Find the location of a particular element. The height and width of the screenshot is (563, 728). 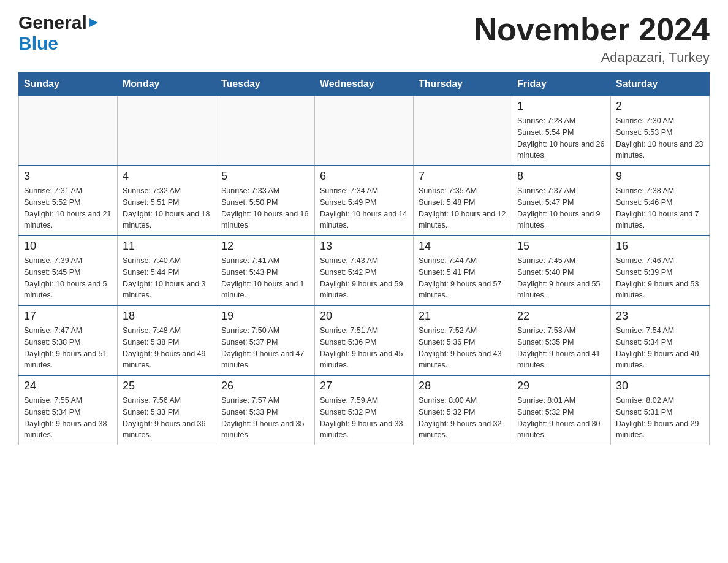

day-info: Sunrise: 7:41 AMSunset: 5:43 PMDaylight:… is located at coordinates (265, 278).